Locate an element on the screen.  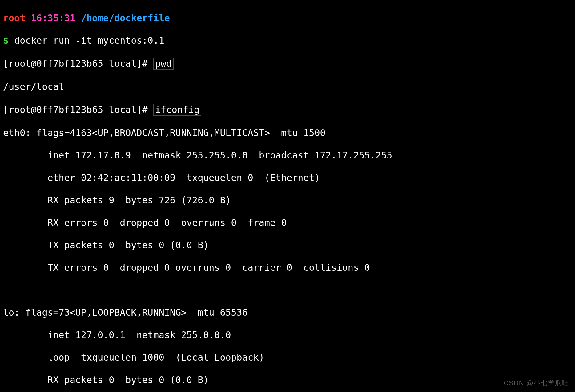
output-ifconfig-lo-4: RX packets 0 bytes 0 (0.0 B) is located at coordinates (288, 380).